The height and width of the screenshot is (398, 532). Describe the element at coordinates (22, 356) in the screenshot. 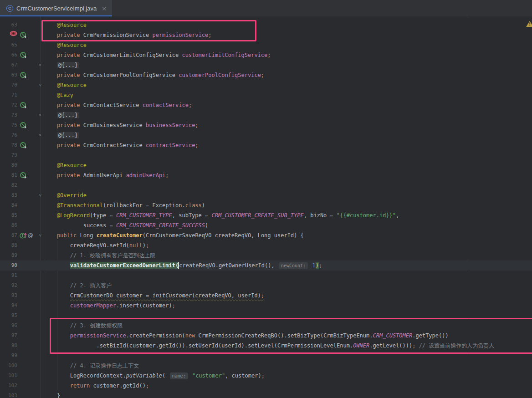

I see `gutter: 99` at that location.